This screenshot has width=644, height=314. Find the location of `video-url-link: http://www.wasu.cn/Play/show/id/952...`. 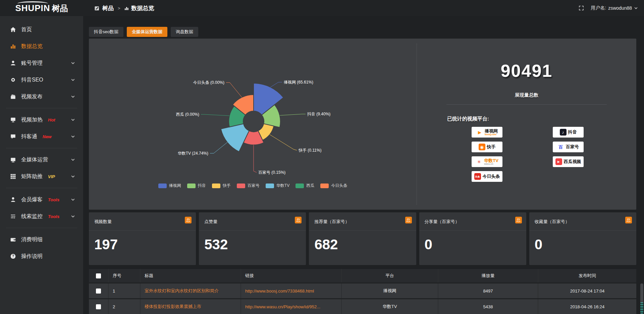

video-url-link: http://www.wasu.cn/Play/show/id/952... is located at coordinates (283, 307).